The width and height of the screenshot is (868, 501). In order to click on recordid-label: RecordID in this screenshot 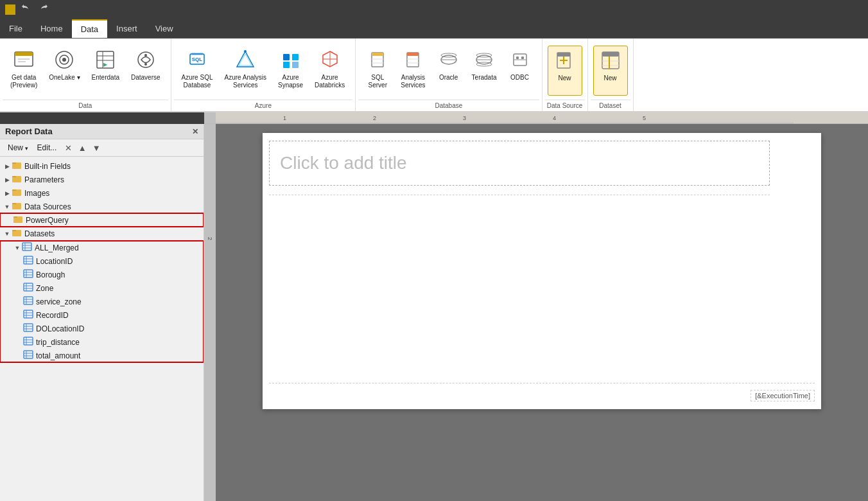, I will do `click(53, 315)`.